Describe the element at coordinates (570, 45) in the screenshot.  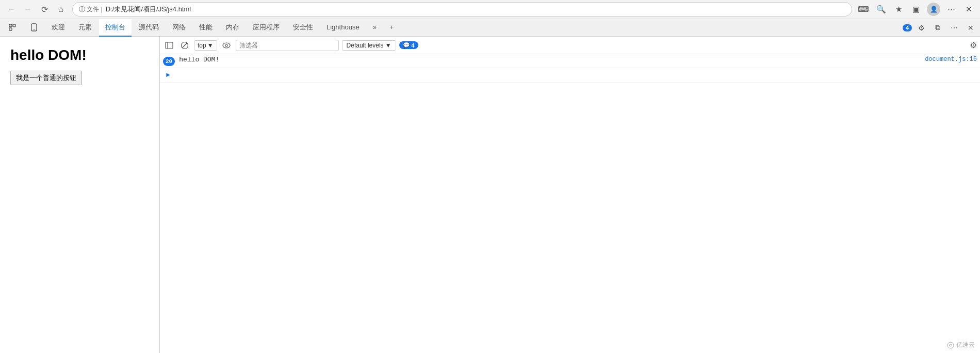
I see `console-toolbar: top ▼ Default levels ▼ 💬 4 ⚙` at that location.